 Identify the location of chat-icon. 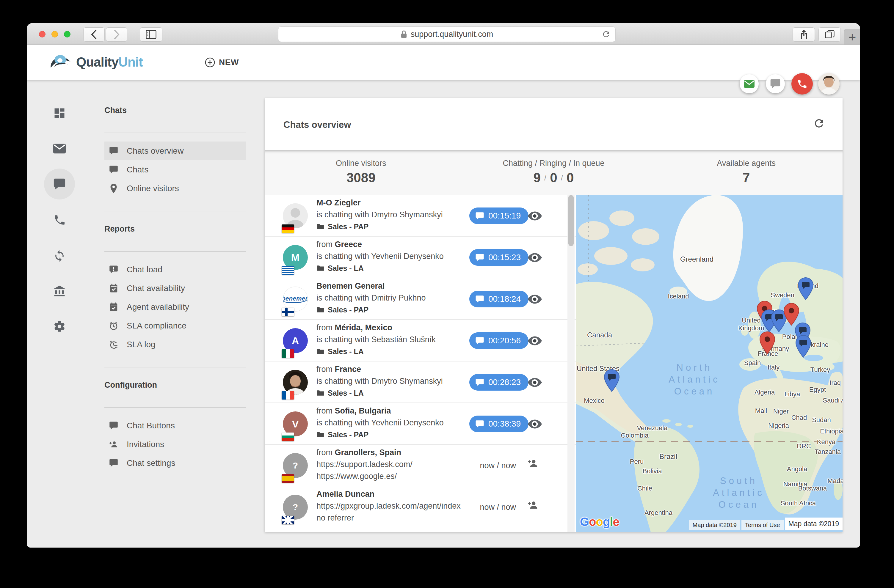
(113, 426).